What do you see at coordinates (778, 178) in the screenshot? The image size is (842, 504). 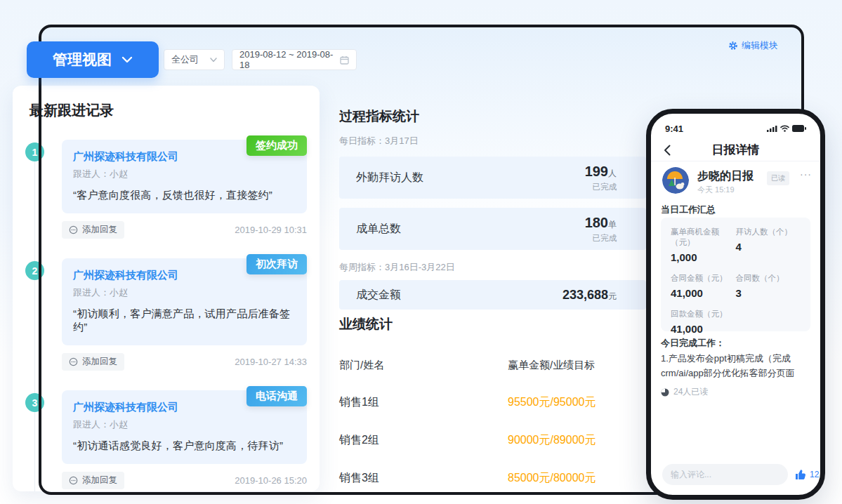 I see `read-status-badge: 已读` at bounding box center [778, 178].